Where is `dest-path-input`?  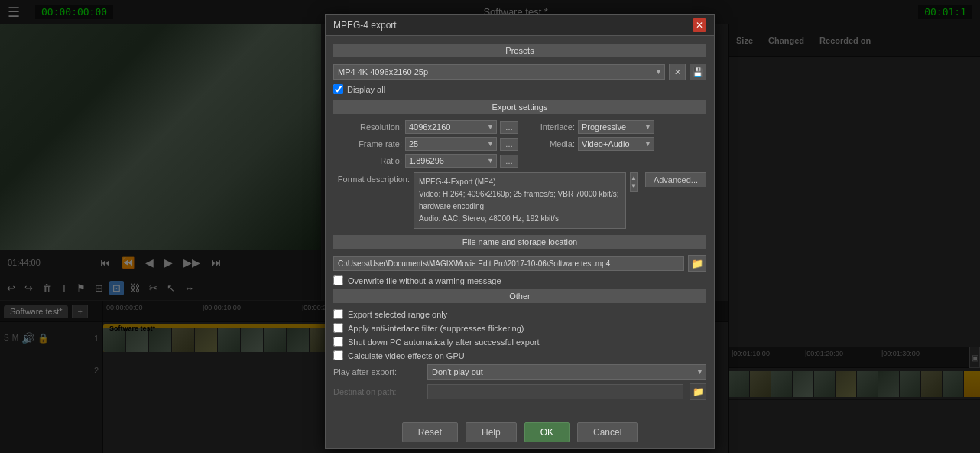
dest-path-input is located at coordinates (555, 392).